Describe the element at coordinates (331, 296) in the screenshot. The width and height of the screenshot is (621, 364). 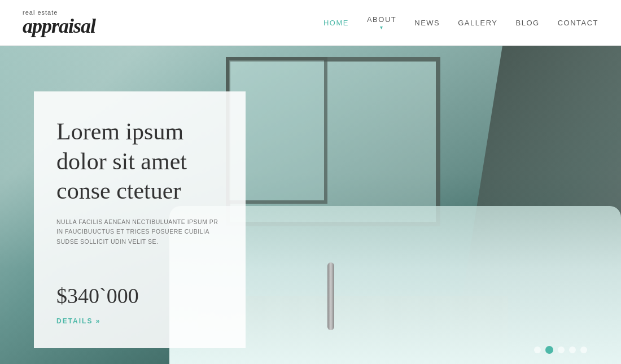
I see `faucet-shape` at that location.